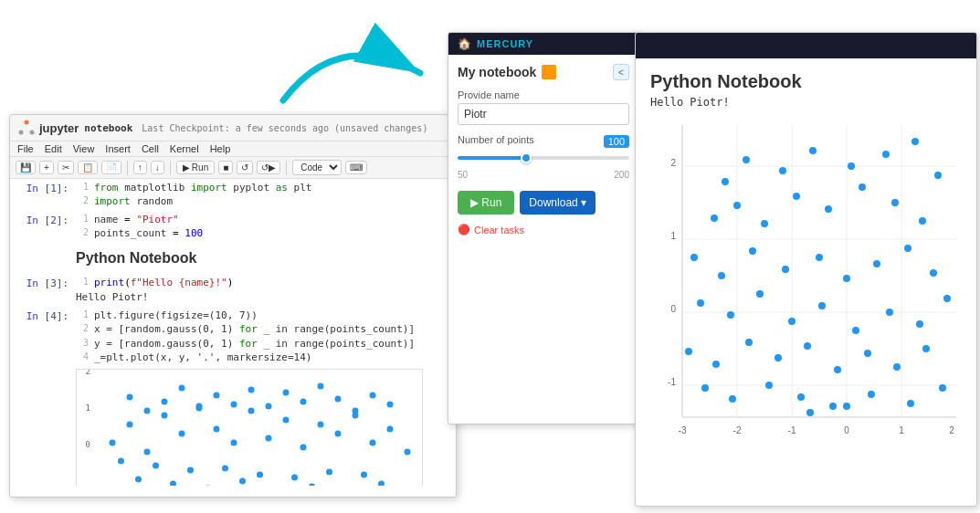 The height and width of the screenshot is (513, 980). I want to click on menu-file: File, so click(26, 149).